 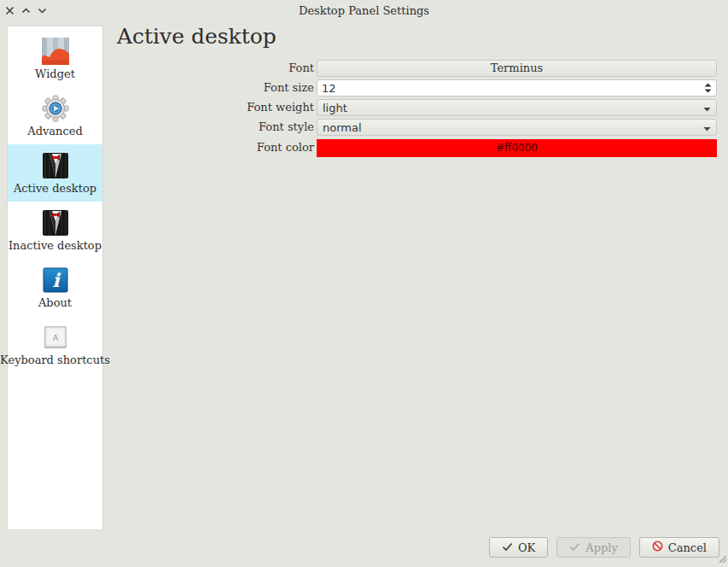 What do you see at coordinates (679, 547) in the screenshot?
I see `cancel-button: Cancel` at bounding box center [679, 547].